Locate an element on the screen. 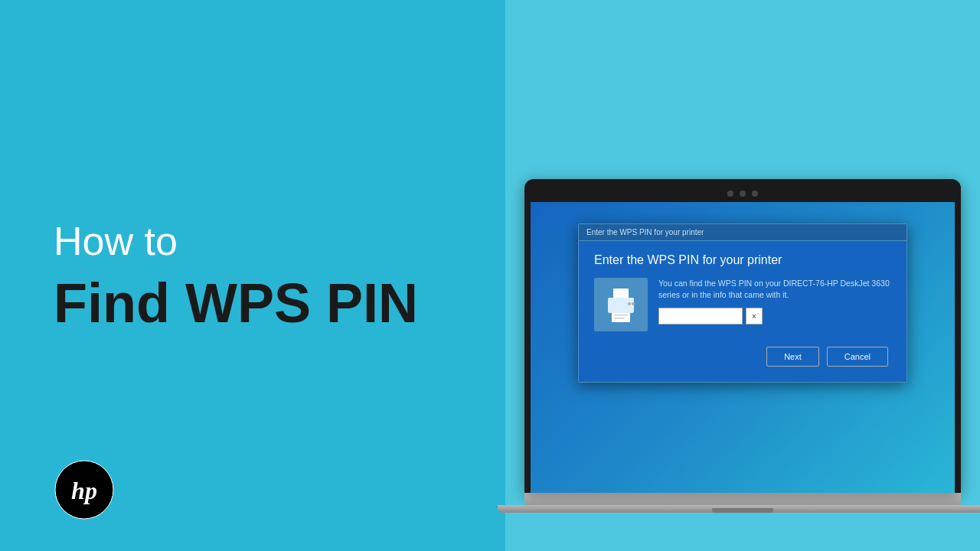 The height and width of the screenshot is (551, 980). clear-pin-button: × is located at coordinates (754, 316).